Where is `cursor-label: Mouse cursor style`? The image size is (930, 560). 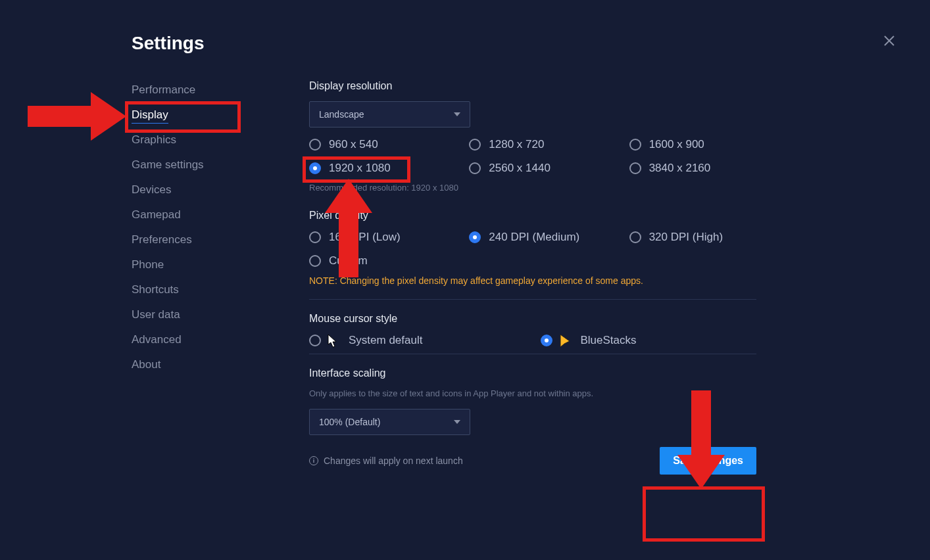 cursor-label: Mouse cursor style is located at coordinates (546, 319).